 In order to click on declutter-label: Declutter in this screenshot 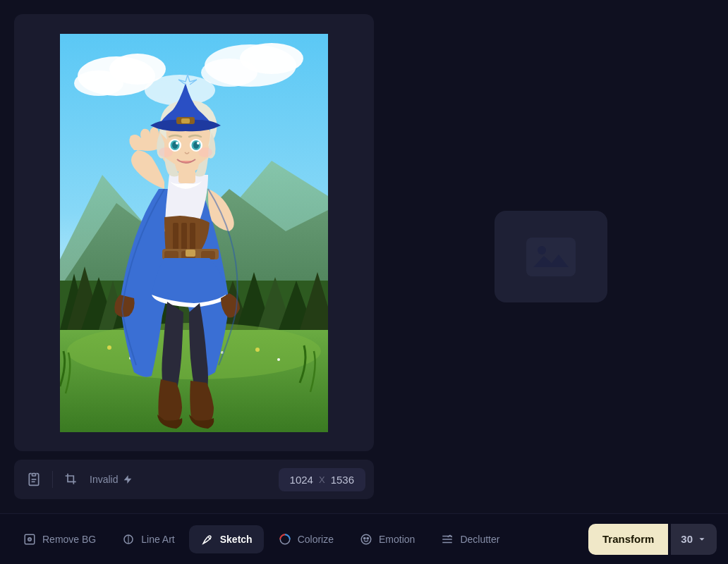, I will do `click(480, 539)`.